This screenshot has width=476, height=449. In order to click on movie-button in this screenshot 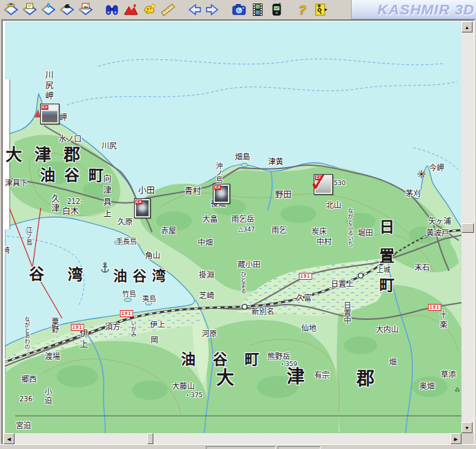, I will do `click(257, 10)`.